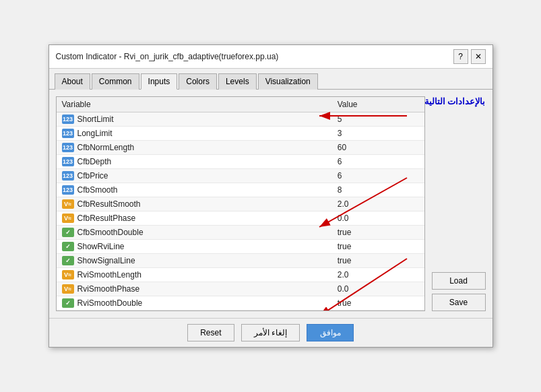 The height and width of the screenshot is (392, 541). I want to click on variable-cell: ✓CfbSmoothDouble, so click(194, 233).